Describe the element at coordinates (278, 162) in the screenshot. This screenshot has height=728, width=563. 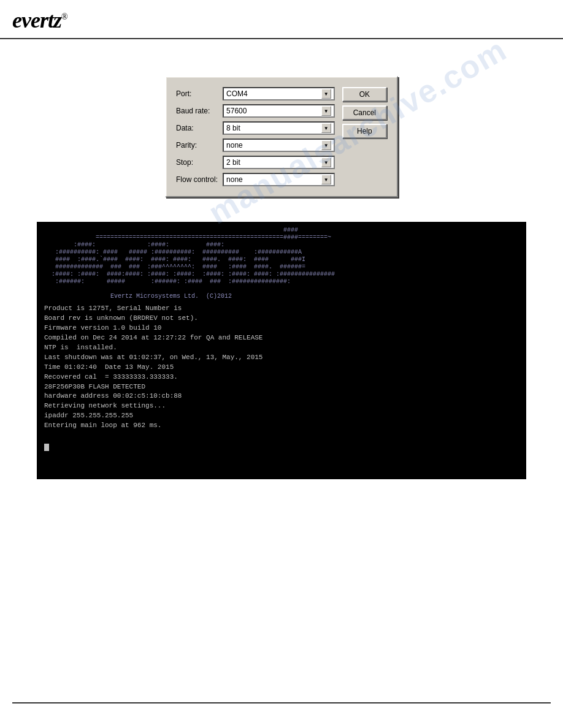
I see `stop-select: 2 bit ▼` at that location.